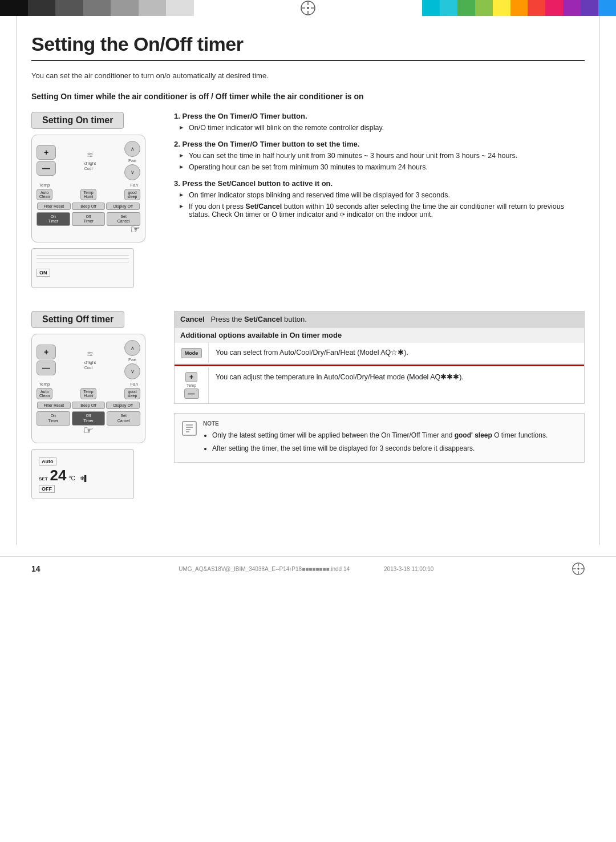 The height and width of the screenshot is (842, 616). I want to click on off-remote-plus-btn: +, so click(46, 352).